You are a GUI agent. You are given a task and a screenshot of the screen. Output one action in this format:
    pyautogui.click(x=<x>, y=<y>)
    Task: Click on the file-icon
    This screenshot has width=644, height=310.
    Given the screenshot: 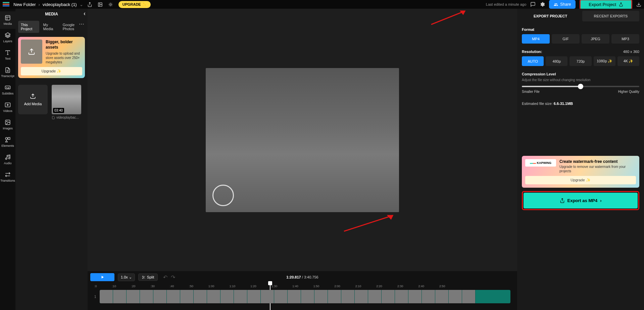 What is the action you would take?
    pyautogui.click(x=53, y=118)
    